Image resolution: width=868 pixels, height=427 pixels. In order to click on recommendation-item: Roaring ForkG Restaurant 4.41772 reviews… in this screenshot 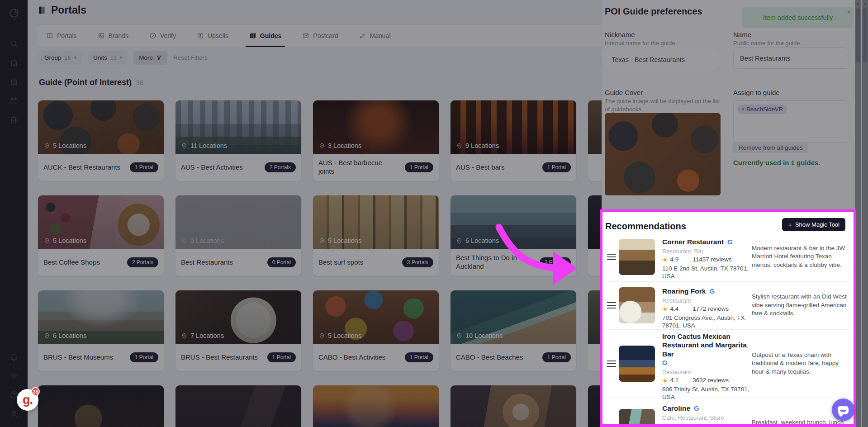, I will do `click(728, 305)`.